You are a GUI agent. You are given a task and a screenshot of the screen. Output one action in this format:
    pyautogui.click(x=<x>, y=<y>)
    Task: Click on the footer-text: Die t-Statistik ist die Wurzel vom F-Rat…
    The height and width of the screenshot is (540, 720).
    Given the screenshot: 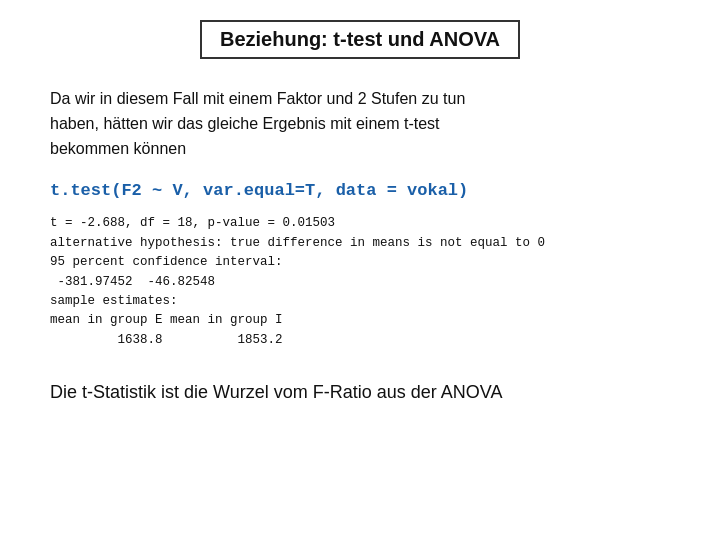 What is the action you would take?
    pyautogui.click(x=360, y=392)
    